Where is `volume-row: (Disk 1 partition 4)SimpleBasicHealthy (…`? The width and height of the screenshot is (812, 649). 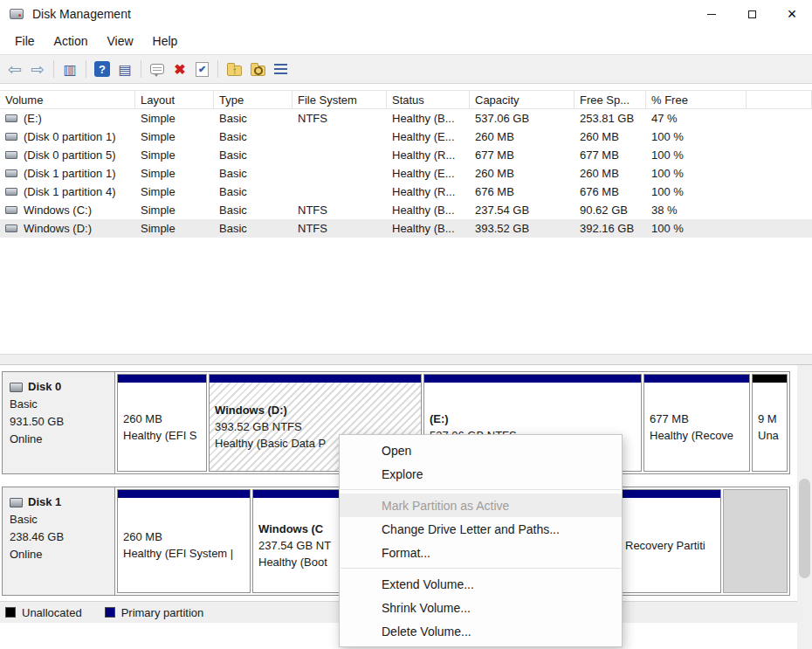
volume-row: (Disk 1 partition 4)SimpleBasicHealthy (… is located at coordinates (406, 192).